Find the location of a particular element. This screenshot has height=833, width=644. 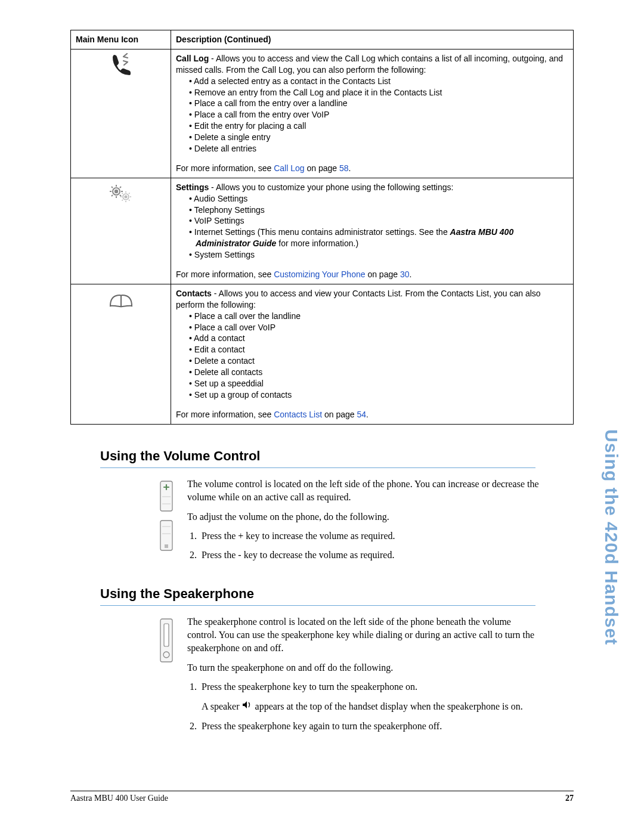

link-call-log: Call Log is located at coordinates (289, 168).